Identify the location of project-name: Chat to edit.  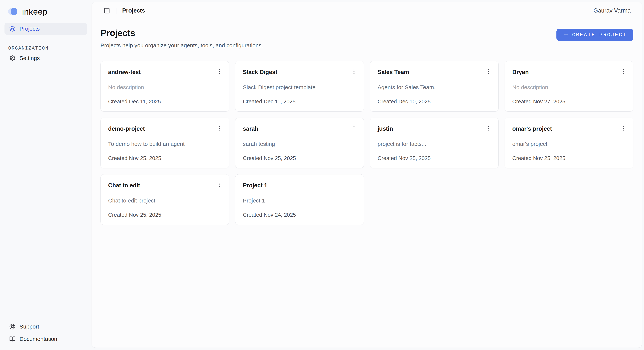
(124, 185).